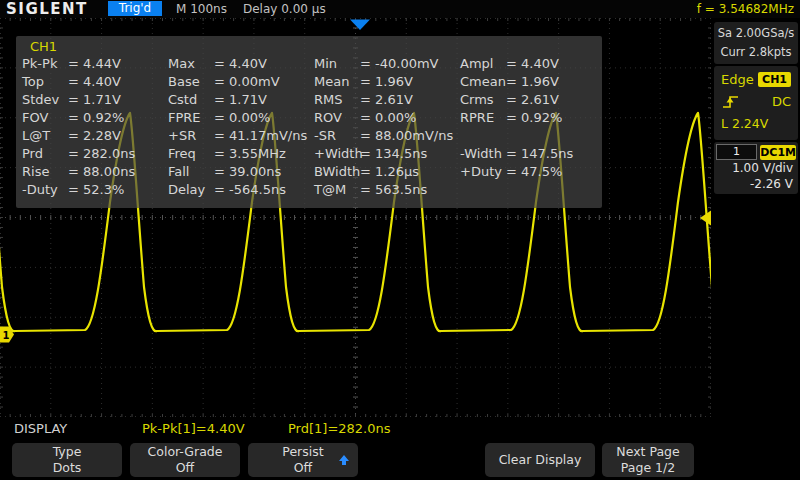  Describe the element at coordinates (360, 26) in the screenshot. I see `trigger-position-marker` at that location.